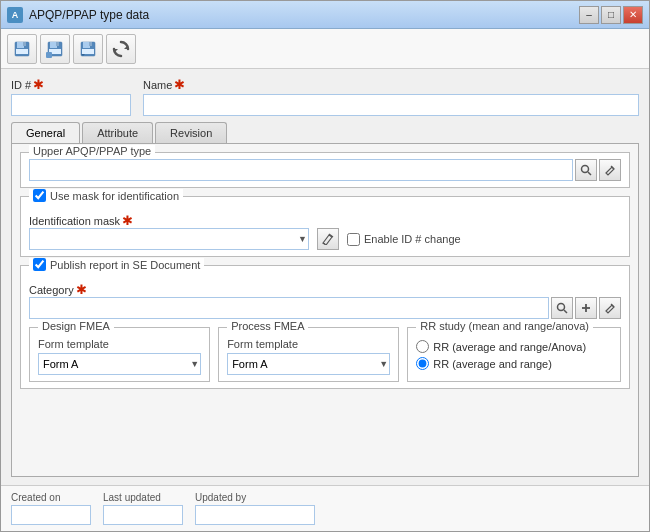 Image resolution: width=650 pixels, height=532 pixels. Describe the element at coordinates (328, 239) in the screenshot. I see `id-mask-edit-icon` at that location.